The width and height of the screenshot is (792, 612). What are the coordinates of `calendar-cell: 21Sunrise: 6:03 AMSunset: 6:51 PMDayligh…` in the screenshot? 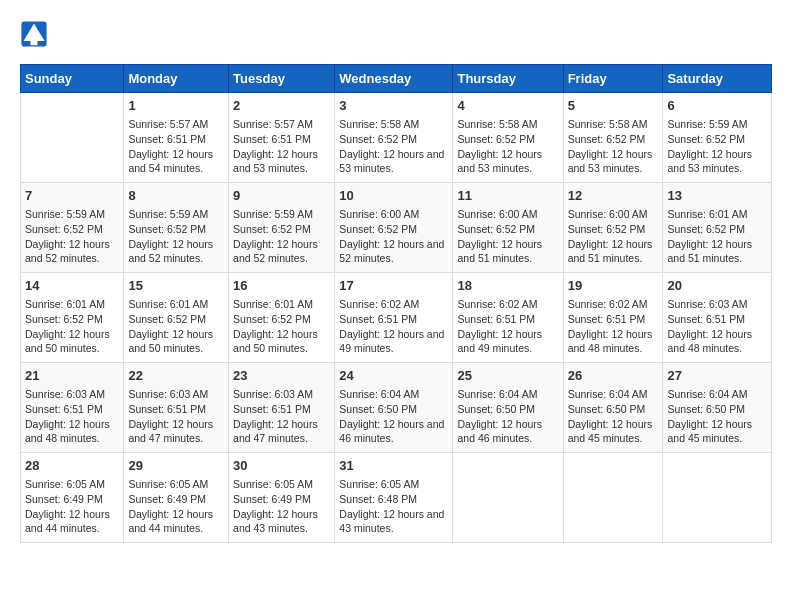 It's located at (72, 408).